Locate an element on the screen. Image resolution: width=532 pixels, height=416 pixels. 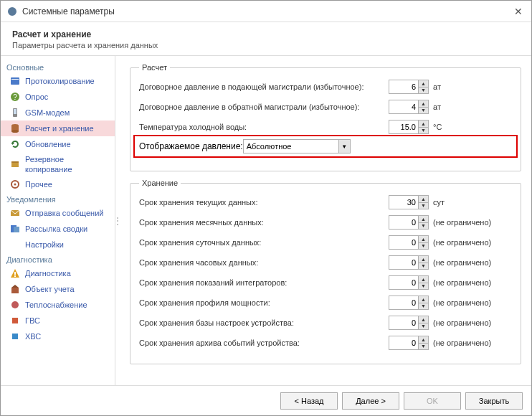
displayed-pressure-combo: Абсолютное ▼ is located at coordinates (297, 146).